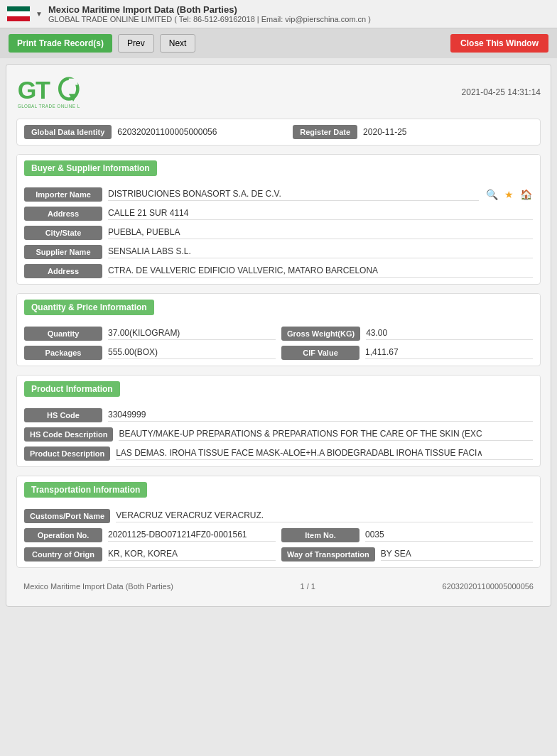  What do you see at coordinates (278, 43) in the screenshot?
I see `toolbar: Print Trade Record(s) Prev Next Close Th…` at bounding box center [278, 43].